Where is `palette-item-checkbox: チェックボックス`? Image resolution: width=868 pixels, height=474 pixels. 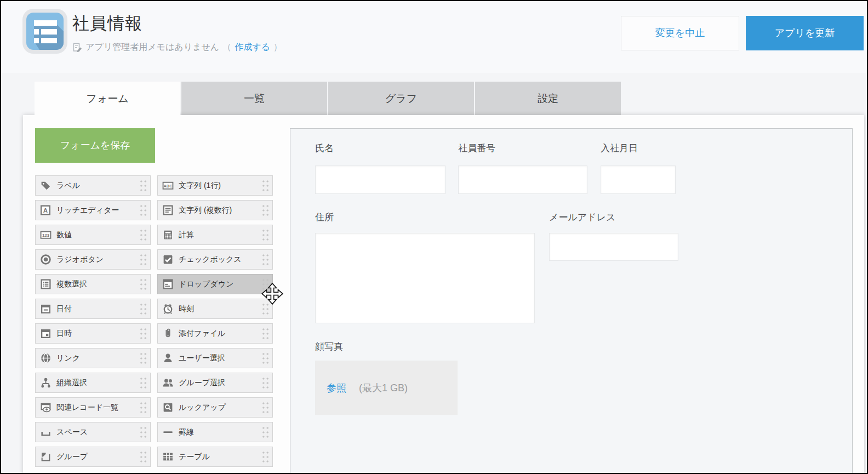
palette-item-checkbox: チェックボックス is located at coordinates (215, 260).